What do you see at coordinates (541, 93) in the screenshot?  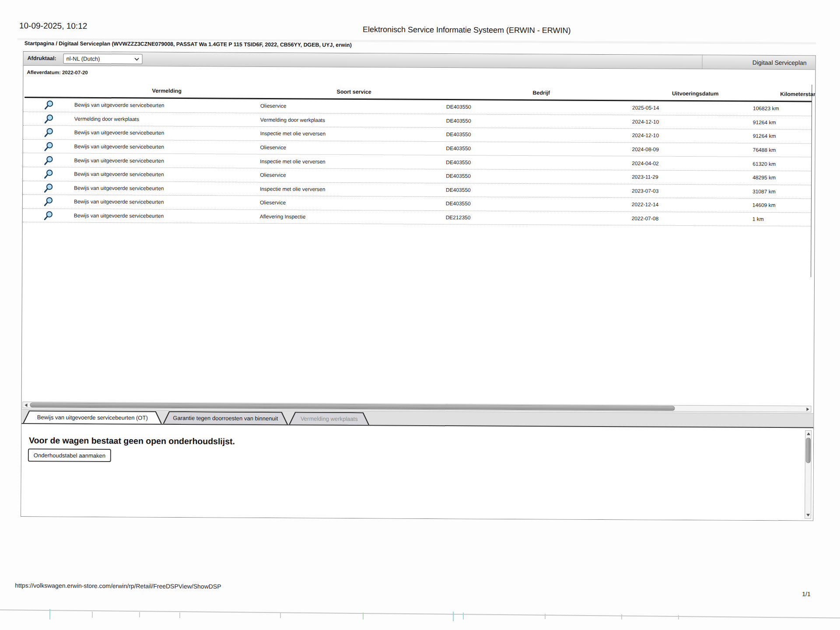 I see `column-header-bedrijf: Bedrijf` at bounding box center [541, 93].